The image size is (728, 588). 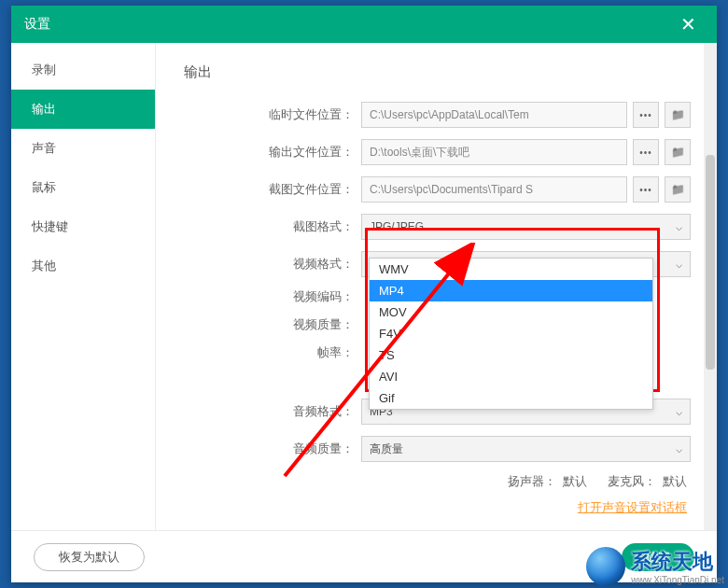 What do you see at coordinates (526, 227) in the screenshot?
I see `screenshot-format-select: JPG/JPEG ⌵` at bounding box center [526, 227].